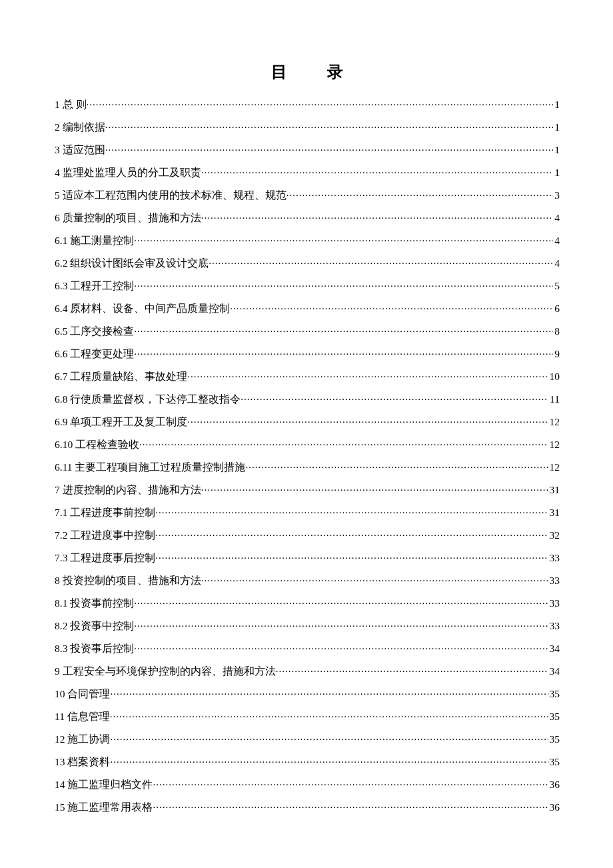 Image resolution: width=613 pixels, height=868 pixels. I want to click on toc-entry: 4 监理处监理人员的分工及职责1, so click(307, 171).